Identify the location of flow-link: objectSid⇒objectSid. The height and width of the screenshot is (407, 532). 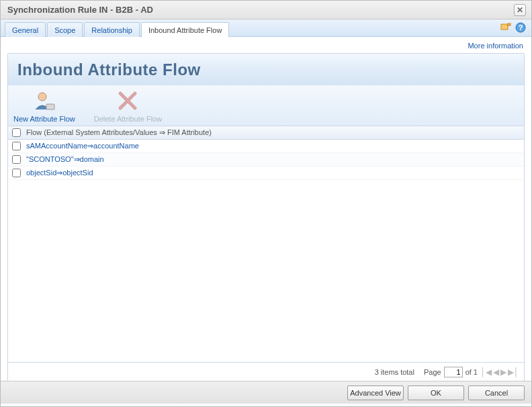
(60, 173).